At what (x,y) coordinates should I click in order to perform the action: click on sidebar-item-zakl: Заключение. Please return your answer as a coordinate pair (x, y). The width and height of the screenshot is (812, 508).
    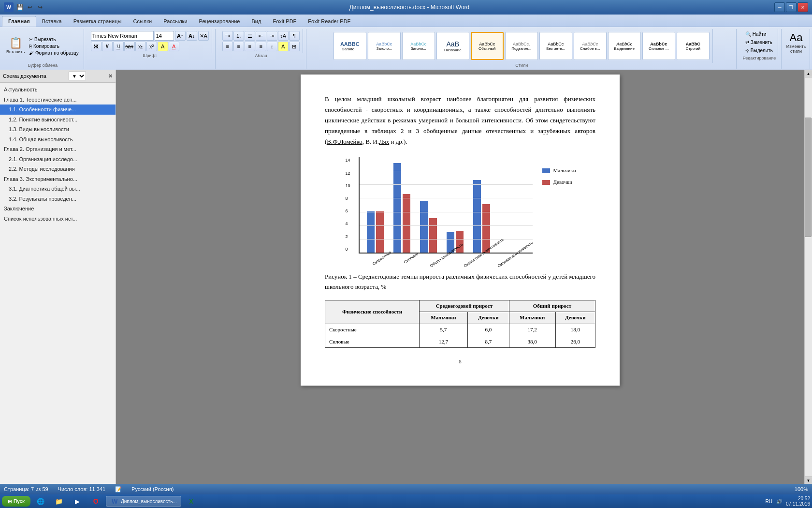
    Looking at the image, I should click on (58, 209).